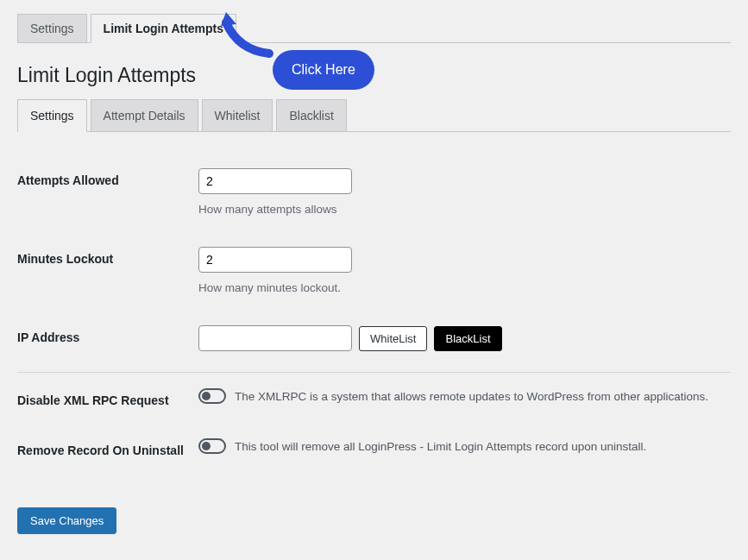 The height and width of the screenshot is (560, 748). Describe the element at coordinates (374, 192) in the screenshot. I see `row-attempts-allowed: Attempts Allowed How many attempts allow…` at that location.